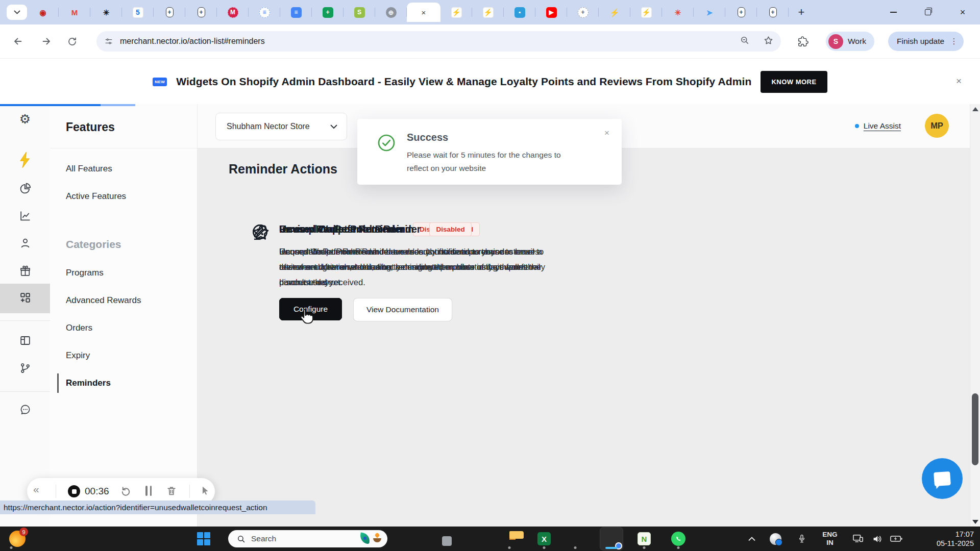 This screenshot has width=980, height=551. Describe the element at coordinates (975, 430) in the screenshot. I see `scrollbar-thumb` at that location.